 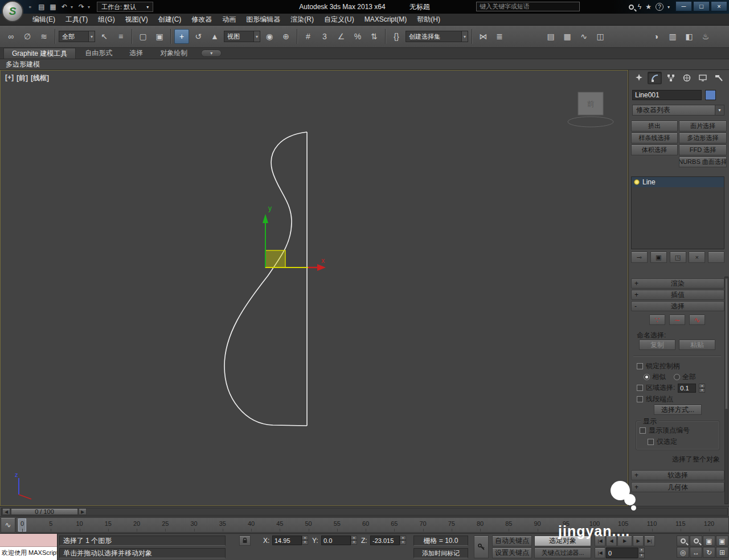 What do you see at coordinates (28, 553) in the screenshot?
I see `listener-field: 欢迎使用 MAXScript` at bounding box center [28, 553].